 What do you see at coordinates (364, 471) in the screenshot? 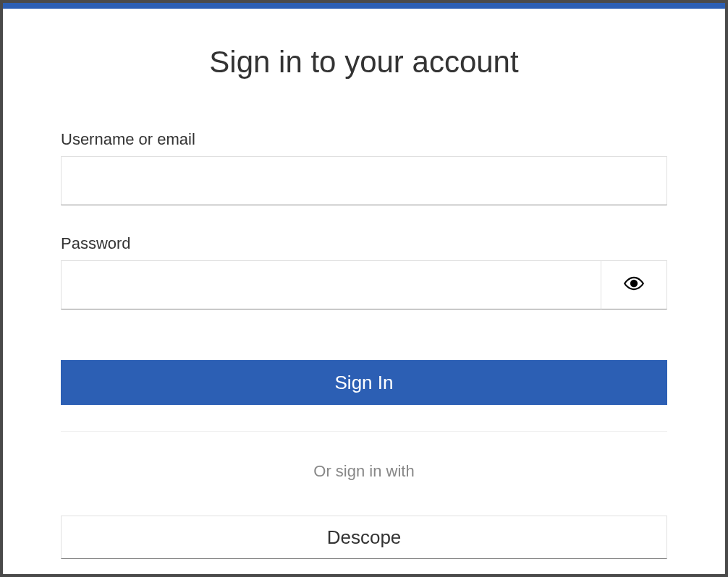
I see `alt-signin-text: Or sign in with` at bounding box center [364, 471].